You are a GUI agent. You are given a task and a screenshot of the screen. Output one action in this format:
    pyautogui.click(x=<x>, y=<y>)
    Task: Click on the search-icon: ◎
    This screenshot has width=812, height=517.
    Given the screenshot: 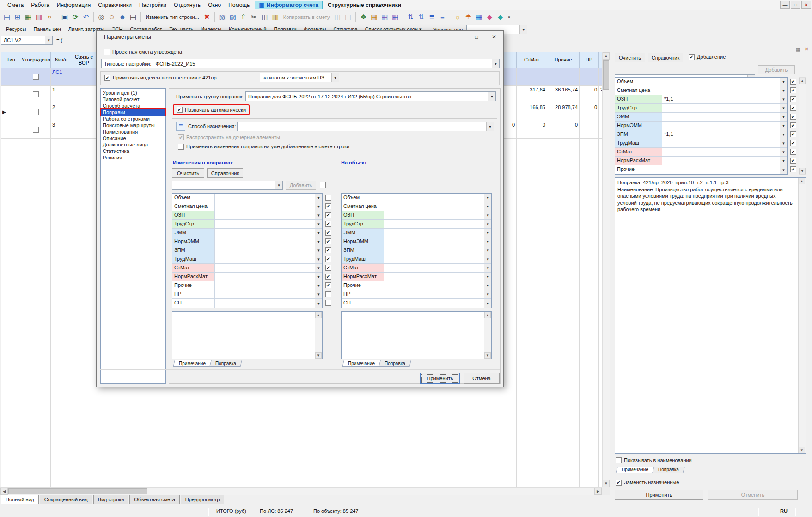 What is the action you would take?
    pyautogui.click(x=101, y=17)
    